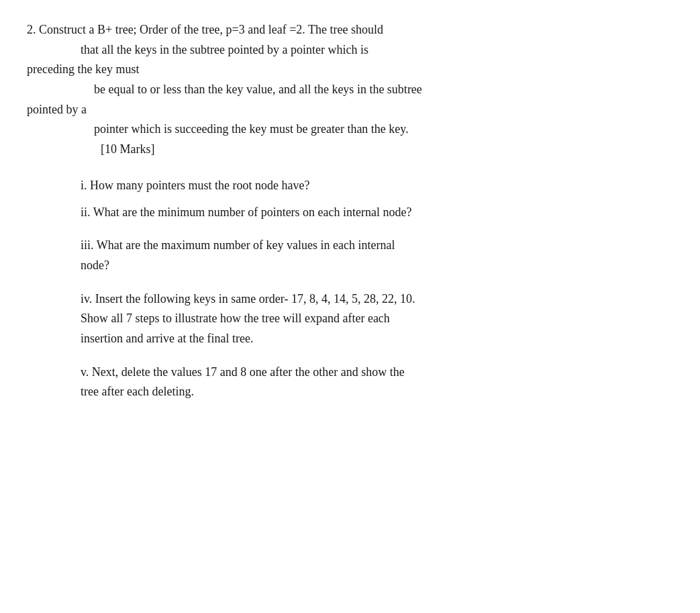  I want to click on indent2-line1: be equal to or less than the key value, …, so click(350, 90).